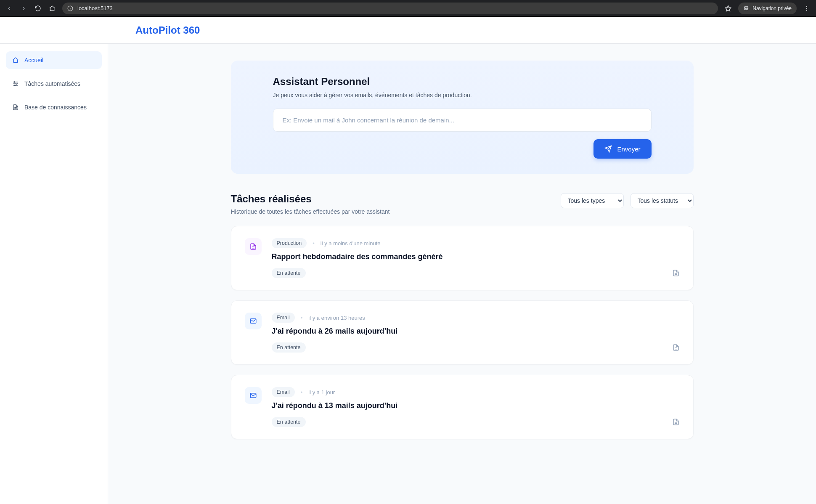 This screenshot has width=816, height=504. What do you see at coordinates (462, 120) in the screenshot?
I see `assistant-input` at bounding box center [462, 120].